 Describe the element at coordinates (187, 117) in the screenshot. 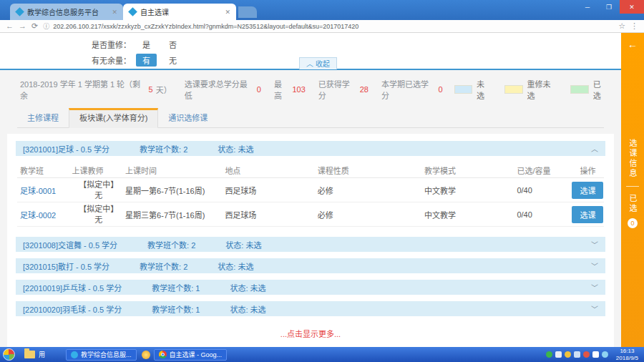

I see `tab-elective-courses: 通识选修课` at that location.